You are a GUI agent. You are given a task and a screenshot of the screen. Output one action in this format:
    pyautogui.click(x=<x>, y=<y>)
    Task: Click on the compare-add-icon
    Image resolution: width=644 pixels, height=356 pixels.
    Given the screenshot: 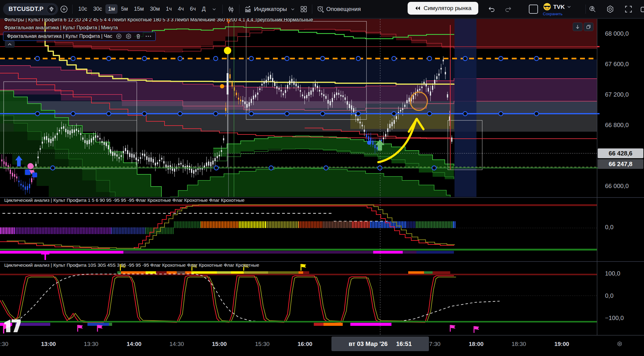 What is the action you would take?
    pyautogui.click(x=64, y=9)
    